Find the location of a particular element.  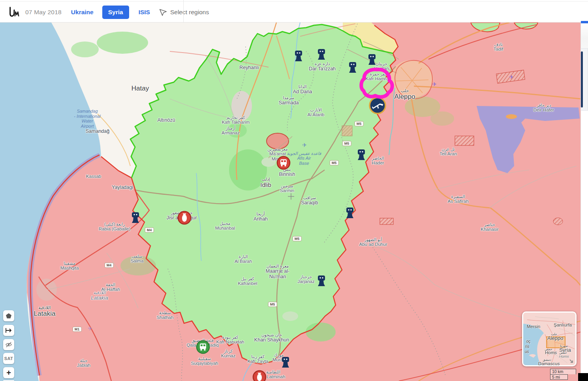

select-regions-button: Select regions is located at coordinates (184, 12).